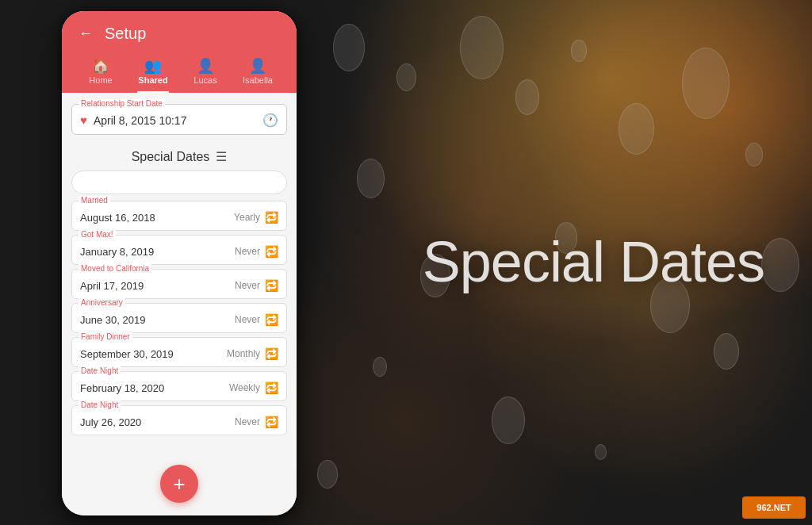  What do you see at coordinates (179, 216) in the screenshot?
I see `date-card-married: Married August 16, 2018 Yearly 🔁` at bounding box center [179, 216].